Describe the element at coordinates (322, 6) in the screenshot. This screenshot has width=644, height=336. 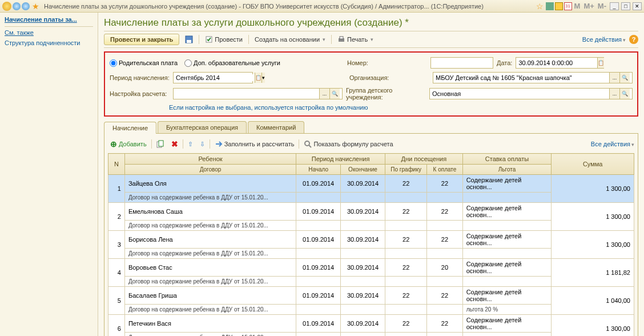
I see `titlebar: ★ Начисление платы за услуги дошкольного…` at that location.